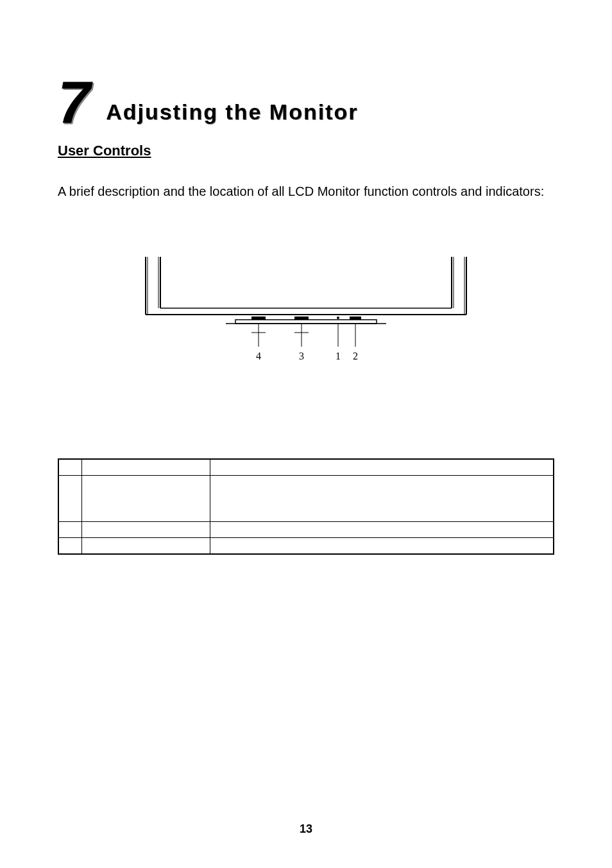 The width and height of the screenshot is (612, 868). Describe the element at coordinates (306, 102) in the screenshot. I see `chapter-header: 7 Adjusting the Monitor` at that location.